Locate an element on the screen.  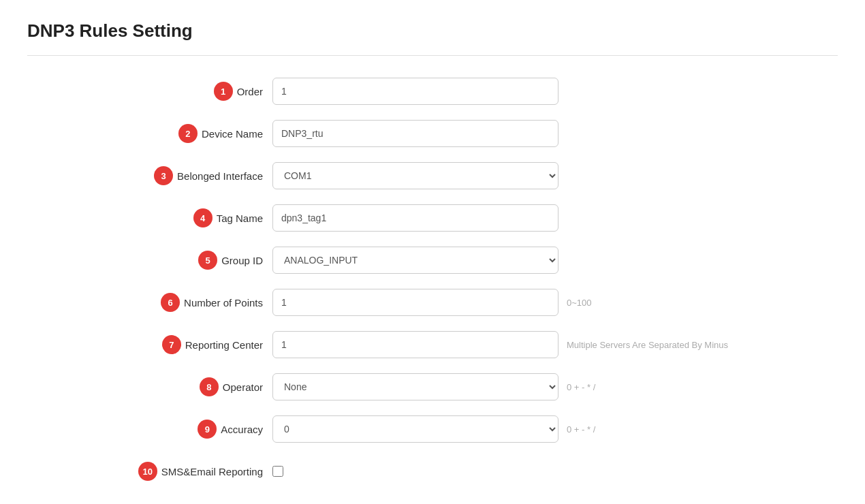
belonged-interface-select: COM1COM2COM3 is located at coordinates (415, 176).